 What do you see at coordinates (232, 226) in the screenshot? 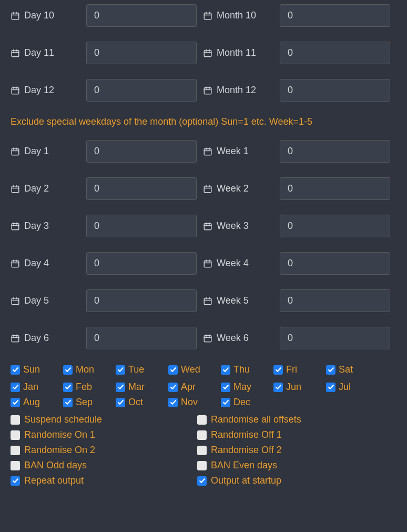
I see `field-label: Week 3` at bounding box center [232, 226].